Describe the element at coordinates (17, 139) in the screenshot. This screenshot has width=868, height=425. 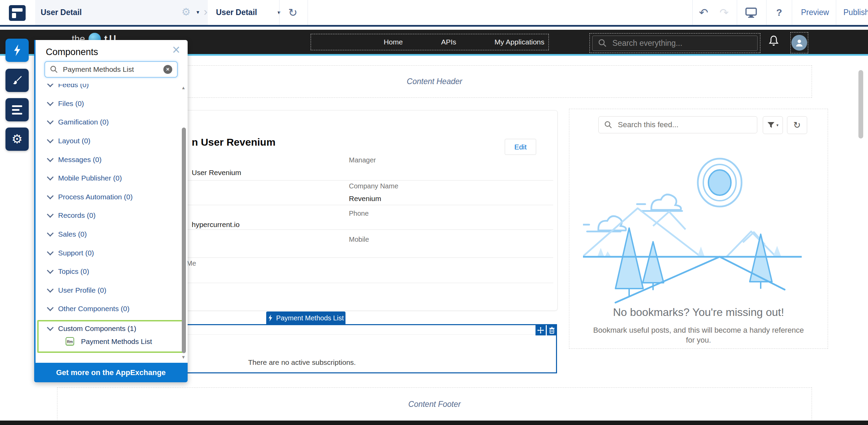
I see `rail-settings-button: ⚙` at that location.